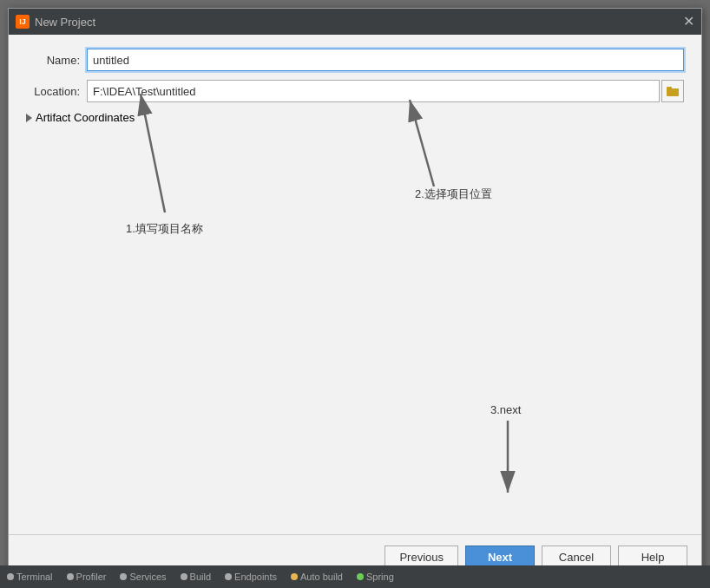 The height and width of the screenshot is (588, 710). What do you see at coordinates (355, 22) in the screenshot?
I see `title-bar: IJ New Project ✕` at bounding box center [355, 22].